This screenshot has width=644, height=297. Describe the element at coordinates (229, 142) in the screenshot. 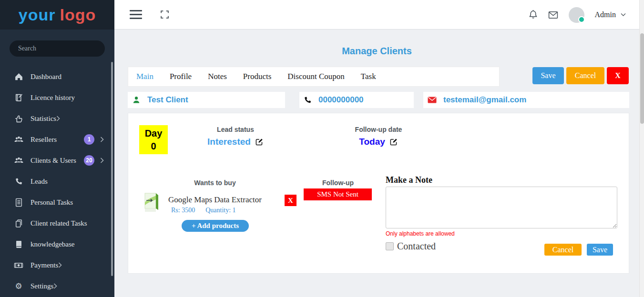

I see `lead-status-value: Interested` at that location.